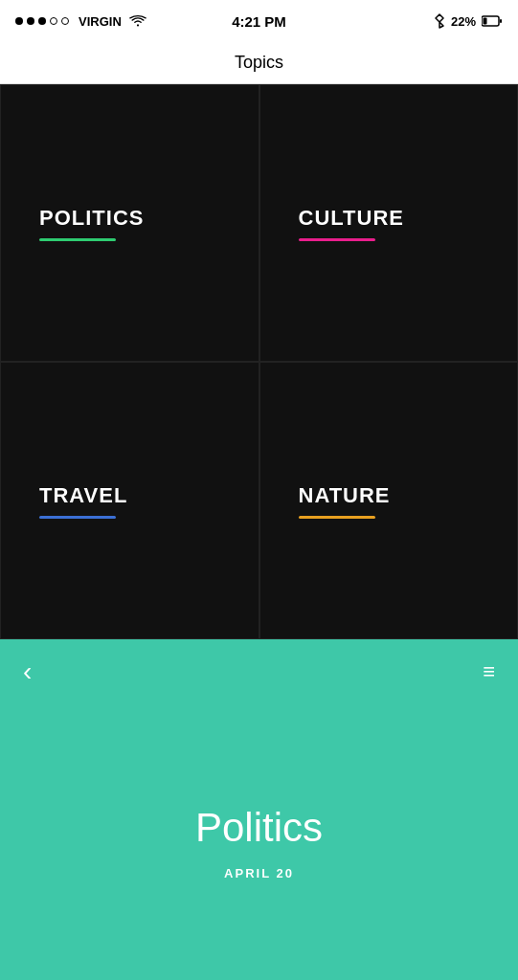 Image resolution: width=518 pixels, height=980 pixels. Describe the element at coordinates (492, 21) in the screenshot. I see `battery-icon` at that location.